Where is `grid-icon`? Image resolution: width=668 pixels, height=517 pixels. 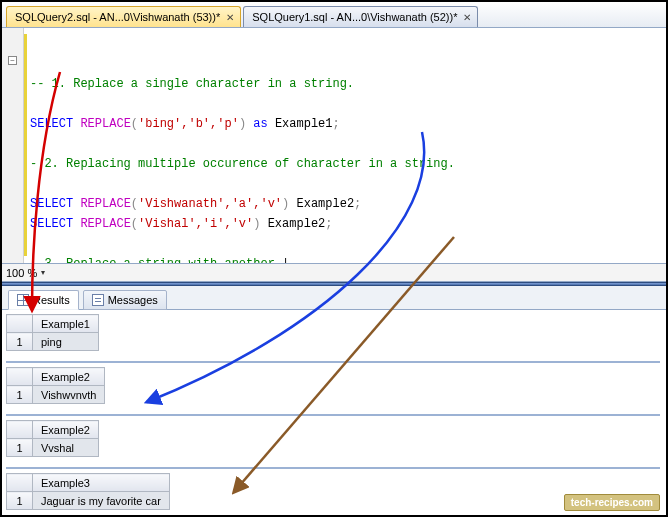 grid-icon is located at coordinates (23, 300).